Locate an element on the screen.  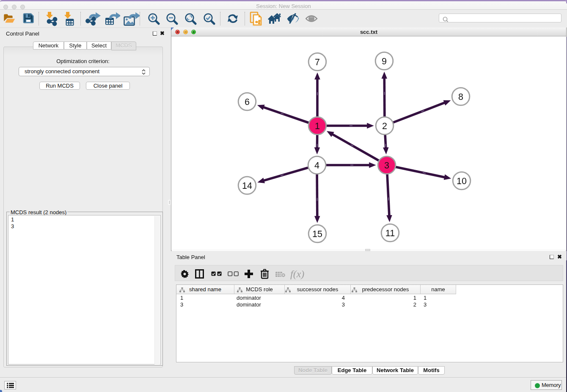
svg-text: 11 is located at coordinates (390, 233).